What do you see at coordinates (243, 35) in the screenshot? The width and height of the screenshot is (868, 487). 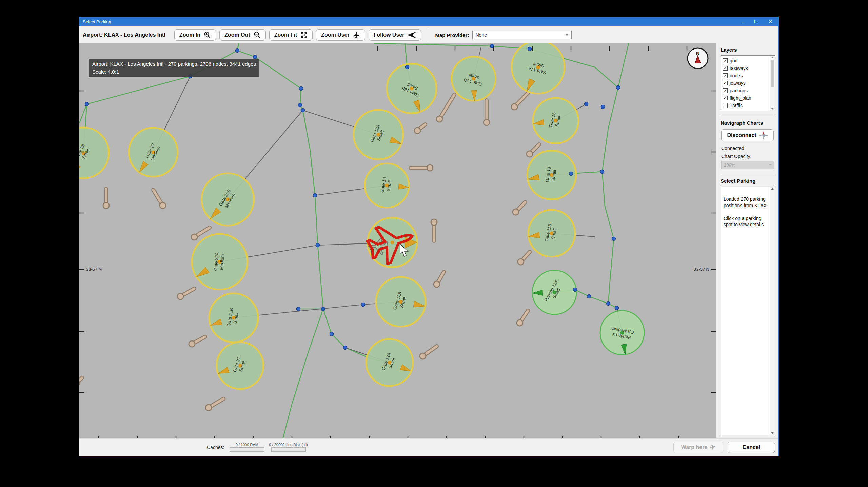 I see `zoom-out-button: Zoom Out` at bounding box center [243, 35].